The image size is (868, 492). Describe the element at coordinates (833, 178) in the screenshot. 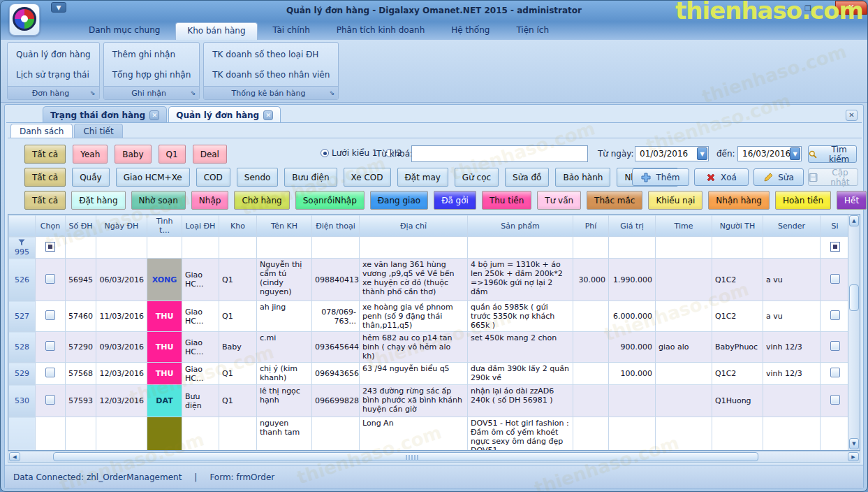

I see `update-button: Cập nhật` at that location.